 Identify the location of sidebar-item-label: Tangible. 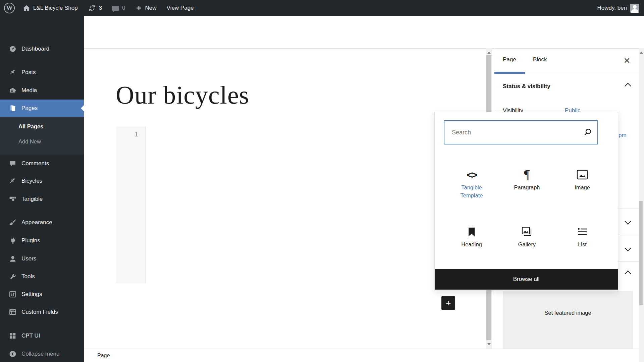
(32, 199).